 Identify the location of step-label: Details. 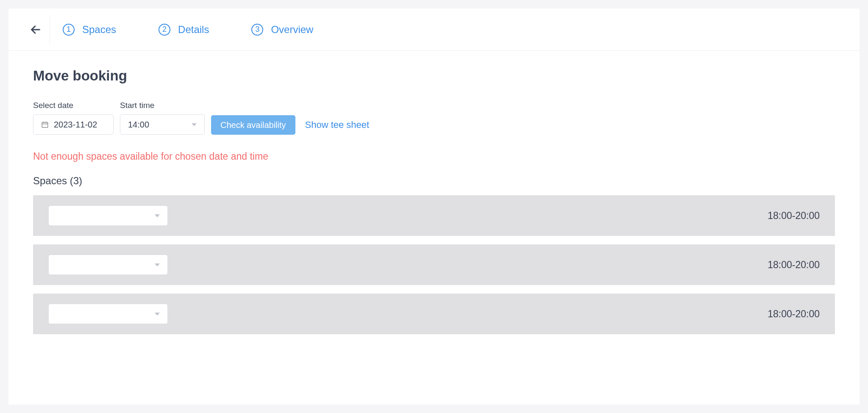
(193, 30).